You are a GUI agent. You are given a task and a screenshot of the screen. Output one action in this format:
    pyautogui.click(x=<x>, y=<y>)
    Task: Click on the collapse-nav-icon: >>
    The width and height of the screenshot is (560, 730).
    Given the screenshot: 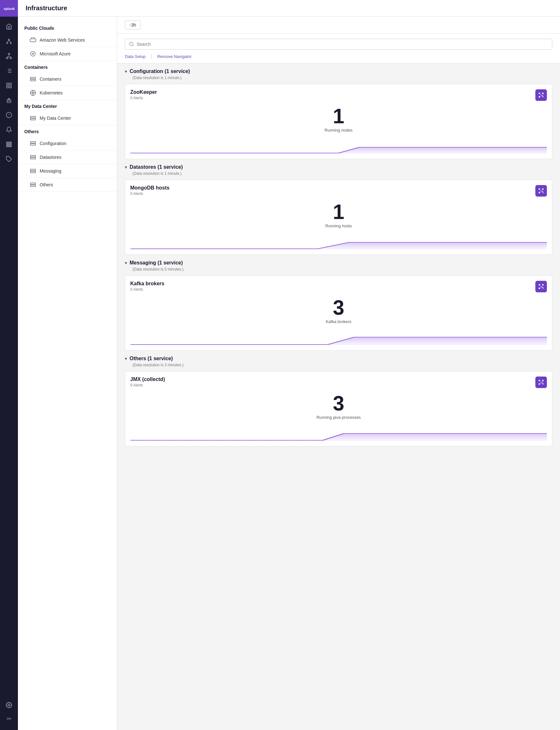 What is the action you would take?
    pyautogui.click(x=9, y=719)
    